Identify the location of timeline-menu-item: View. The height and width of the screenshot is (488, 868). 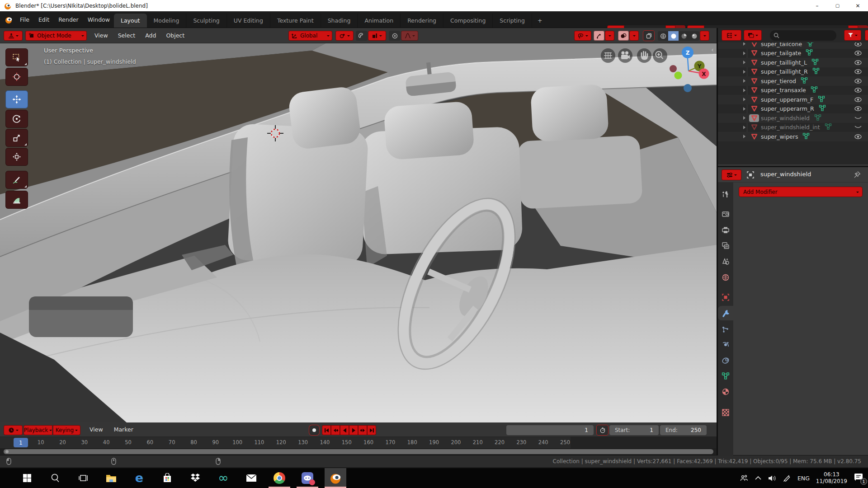
(96, 429).